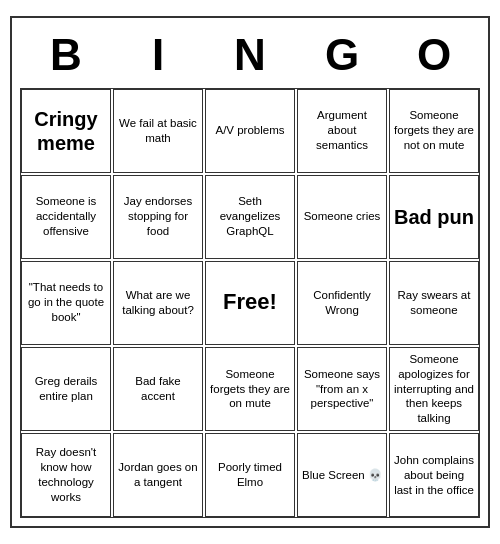 The image size is (500, 544). Describe the element at coordinates (434, 390) in the screenshot. I see `bingo-cell-19: Someone apologizes for interrupting and …` at that location.